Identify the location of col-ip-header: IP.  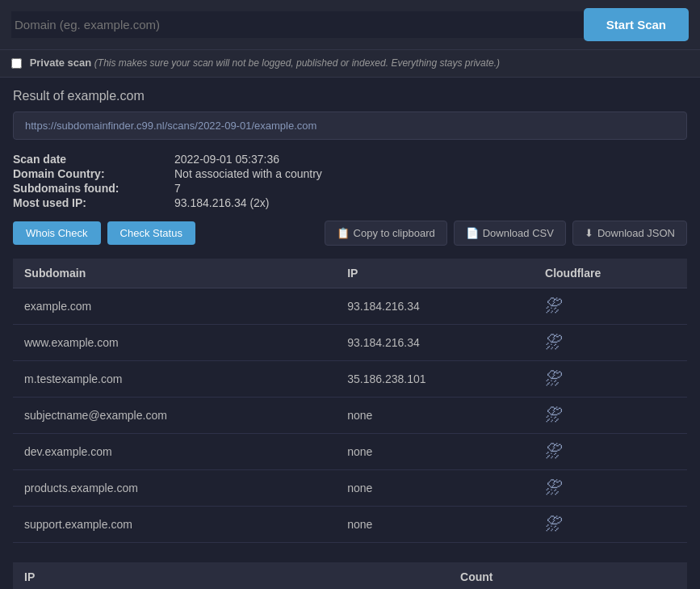
(231, 575).